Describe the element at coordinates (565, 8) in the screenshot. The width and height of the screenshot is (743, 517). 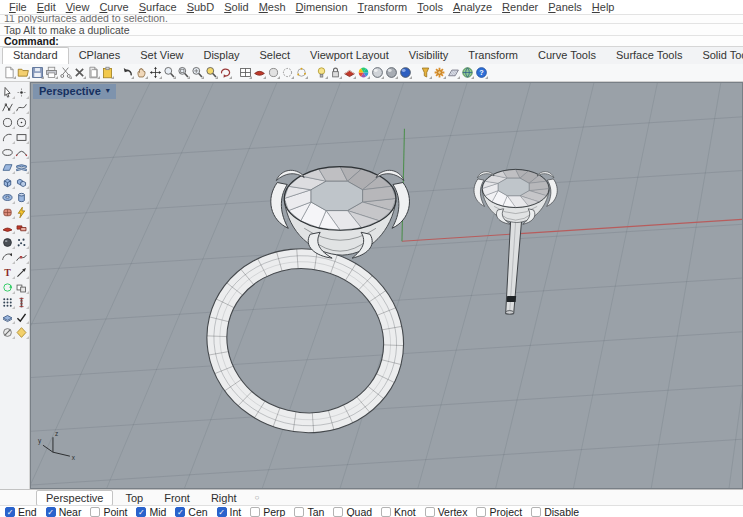
I see `menu-panels: Panels` at that location.